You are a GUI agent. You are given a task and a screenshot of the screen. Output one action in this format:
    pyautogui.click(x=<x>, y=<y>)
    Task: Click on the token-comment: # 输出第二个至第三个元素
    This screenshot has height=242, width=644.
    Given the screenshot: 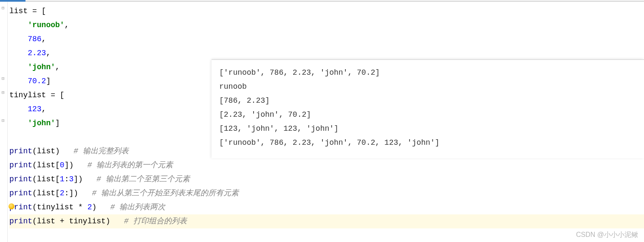 What is the action you would take?
    pyautogui.click(x=143, y=179)
    